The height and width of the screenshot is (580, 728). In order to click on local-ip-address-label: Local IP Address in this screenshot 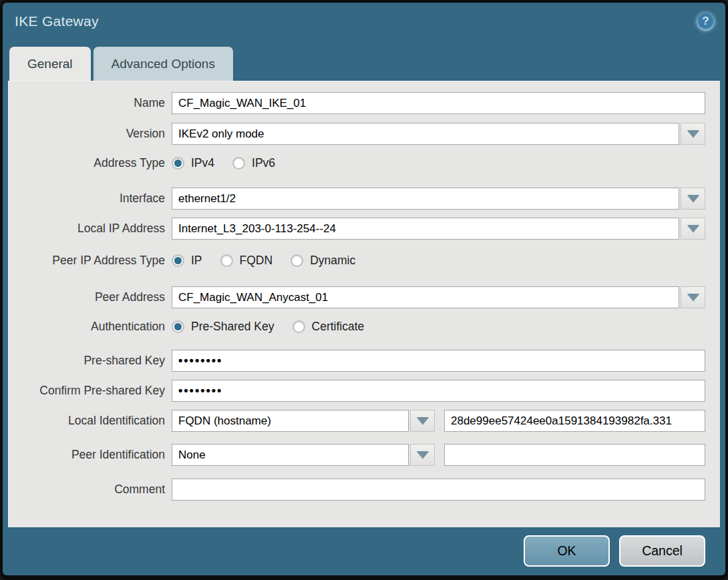, I will do `click(89, 228)`.